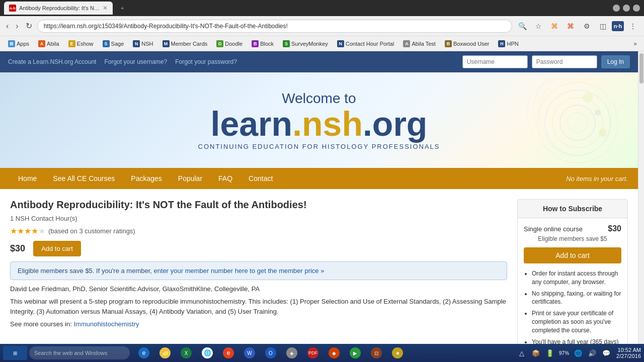 Image resolution: width=644 pixels, height=362 pixels. Describe the element at coordinates (52, 62) in the screenshot. I see `create-account-link: Create a Learn.NSH.org Account` at that location.